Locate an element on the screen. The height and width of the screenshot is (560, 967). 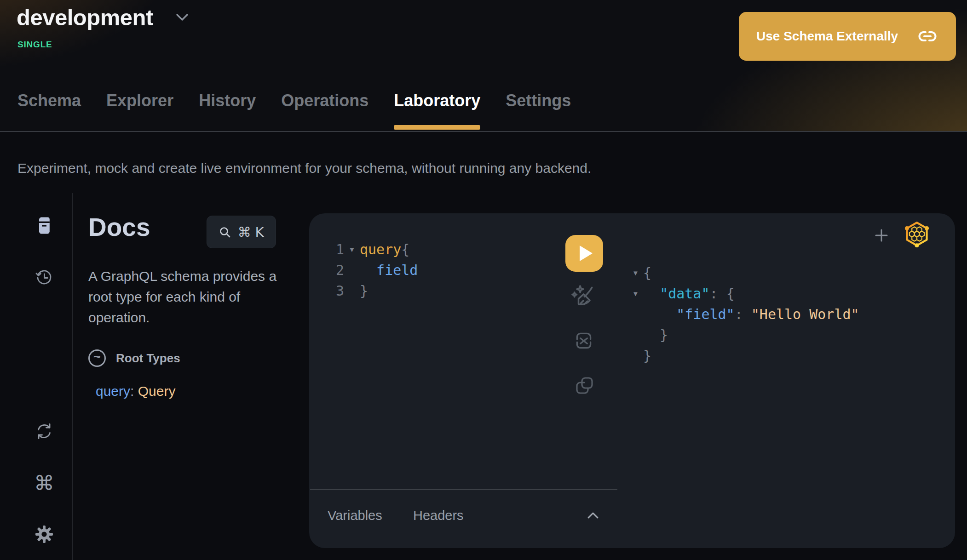
root-type-name: Query is located at coordinates (157, 391).